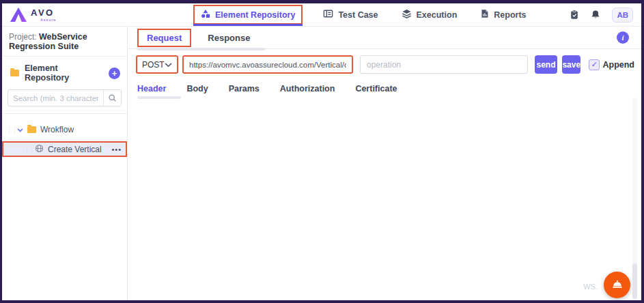 This screenshot has height=303, width=644. I want to click on layers-icon, so click(407, 15).